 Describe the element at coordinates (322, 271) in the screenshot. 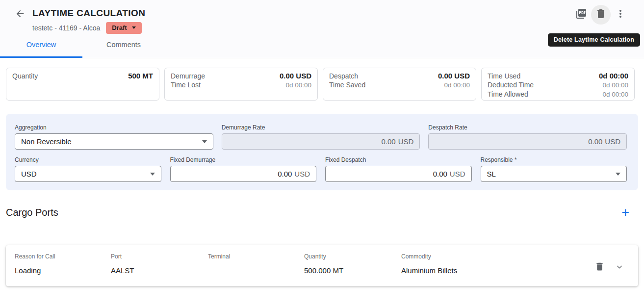

I see `cargo-port-row: Loading AALST 500.000 MT Aluminium Bille…` at that location.